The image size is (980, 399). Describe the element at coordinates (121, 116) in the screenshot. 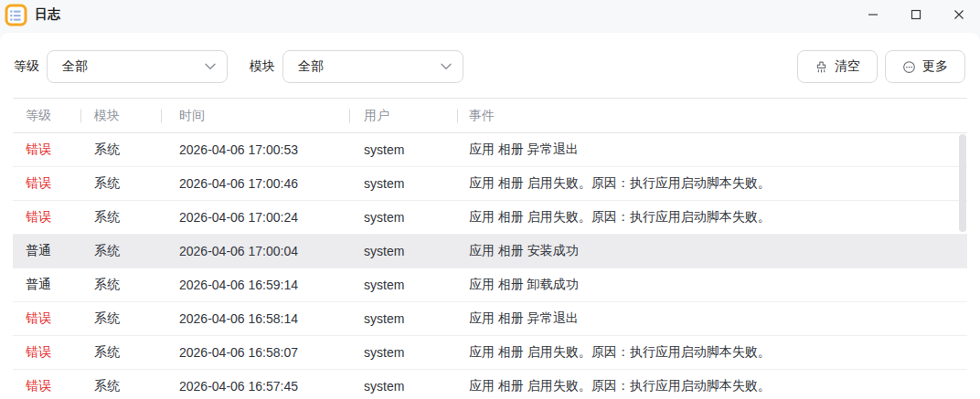

I see `column-header-module: 模块` at that location.